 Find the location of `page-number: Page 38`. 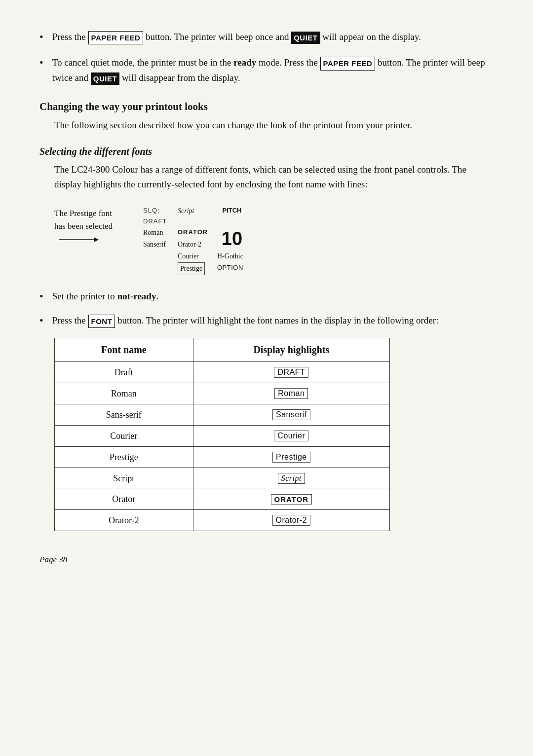

page-number: Page 38 is located at coordinates (266, 560).